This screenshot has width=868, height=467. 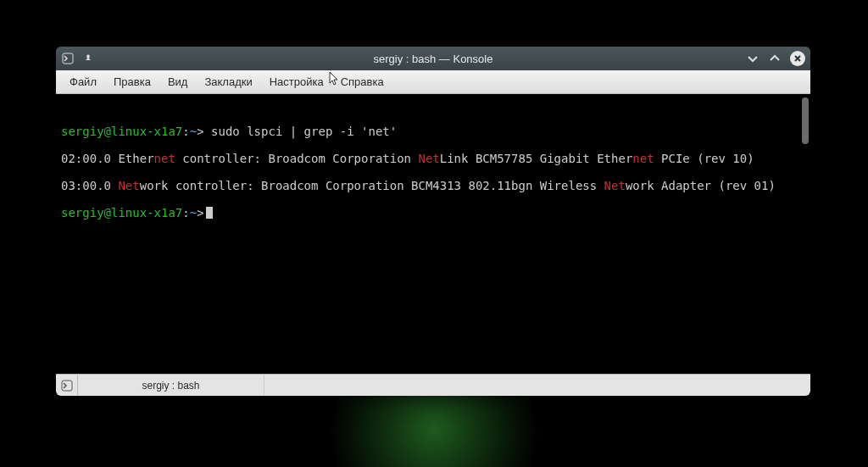 What do you see at coordinates (433, 59) in the screenshot?
I see `window-title: sergiy : bash — Konsole` at bounding box center [433, 59].